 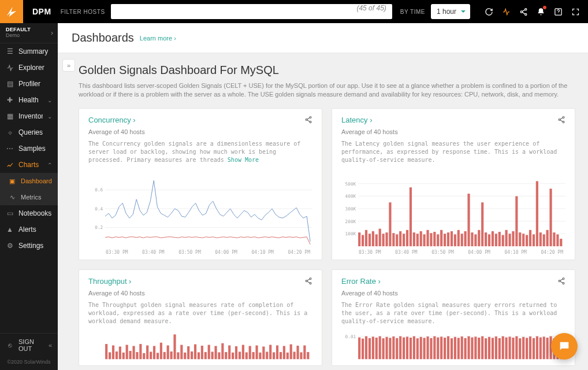 What do you see at coordinates (361, 281) in the screenshot?
I see `card-title: Error Rate` at bounding box center [361, 281].